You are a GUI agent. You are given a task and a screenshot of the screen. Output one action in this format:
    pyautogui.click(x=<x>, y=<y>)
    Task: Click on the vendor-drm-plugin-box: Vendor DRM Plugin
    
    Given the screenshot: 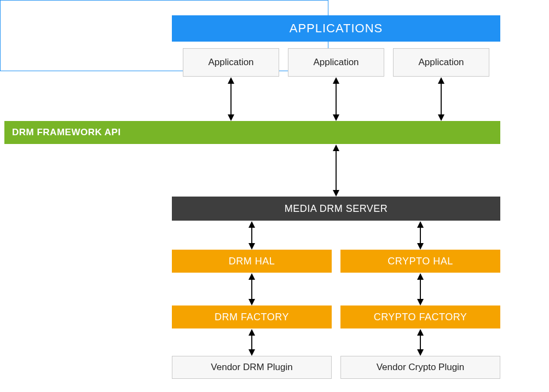 What is the action you would take?
    pyautogui.click(x=252, y=367)
    